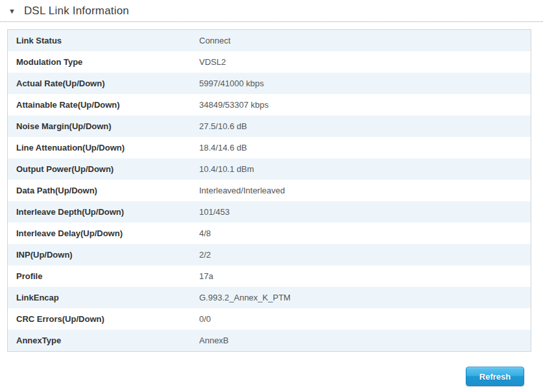 The width and height of the screenshot is (543, 392). Describe the element at coordinates (104, 319) in the screenshot. I see `row-label: CRC Errors(Up/Down)` at that location.